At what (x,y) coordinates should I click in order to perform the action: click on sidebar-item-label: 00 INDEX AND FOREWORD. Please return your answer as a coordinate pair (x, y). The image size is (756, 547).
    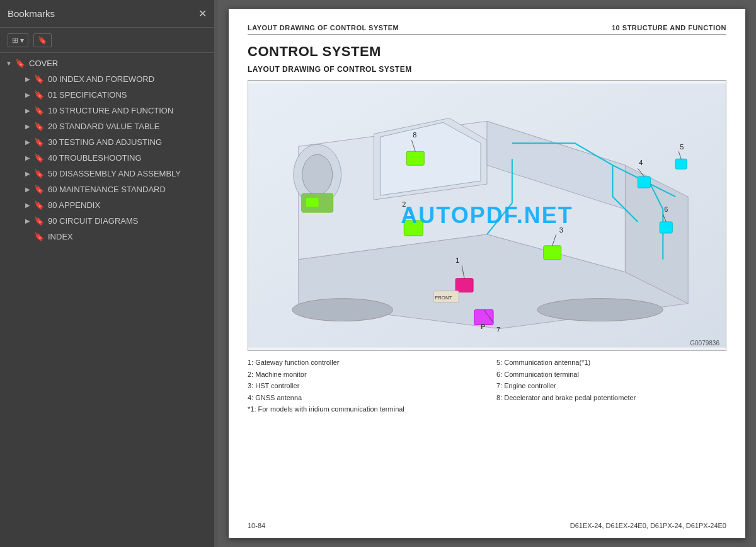
    Looking at the image, I should click on (129, 79).